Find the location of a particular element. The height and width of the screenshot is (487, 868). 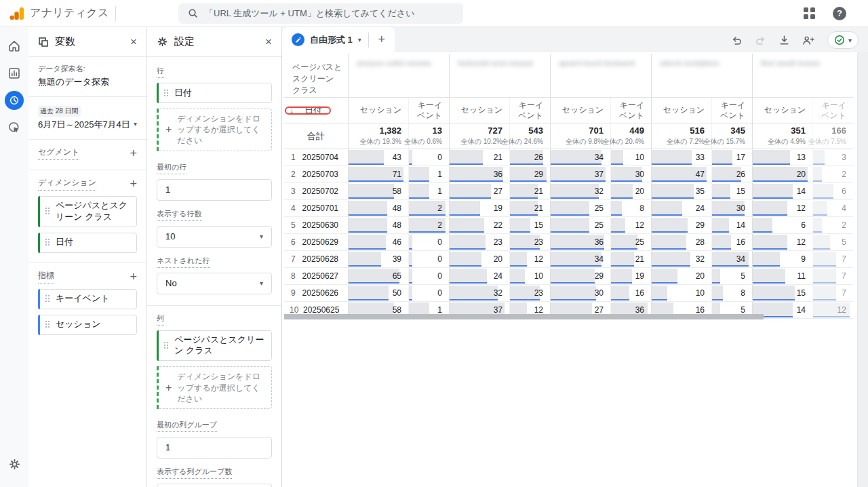

input-value: 1 is located at coordinates (168, 448).